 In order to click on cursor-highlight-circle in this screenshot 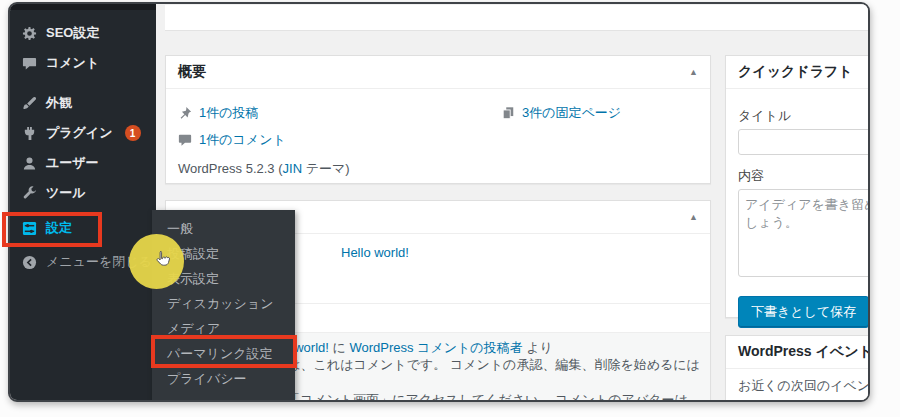, I will do `click(156, 262)`.